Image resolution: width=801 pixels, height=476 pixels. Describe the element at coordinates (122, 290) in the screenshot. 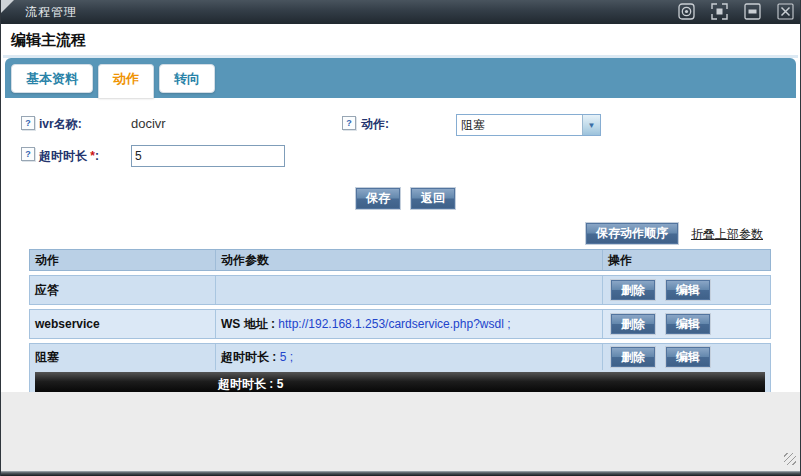

I see `row-action-name: 应答` at that location.